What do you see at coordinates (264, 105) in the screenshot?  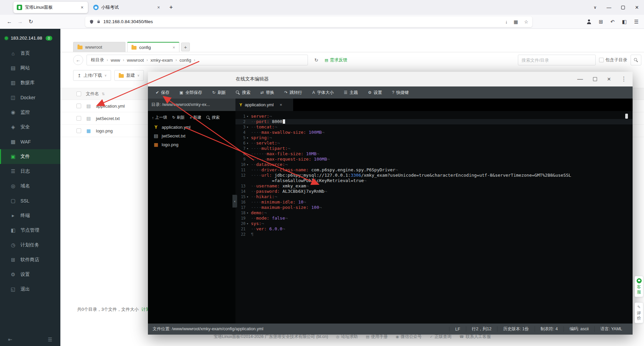 I see `editor-file-tab: Y application.yml ×` at bounding box center [264, 105].